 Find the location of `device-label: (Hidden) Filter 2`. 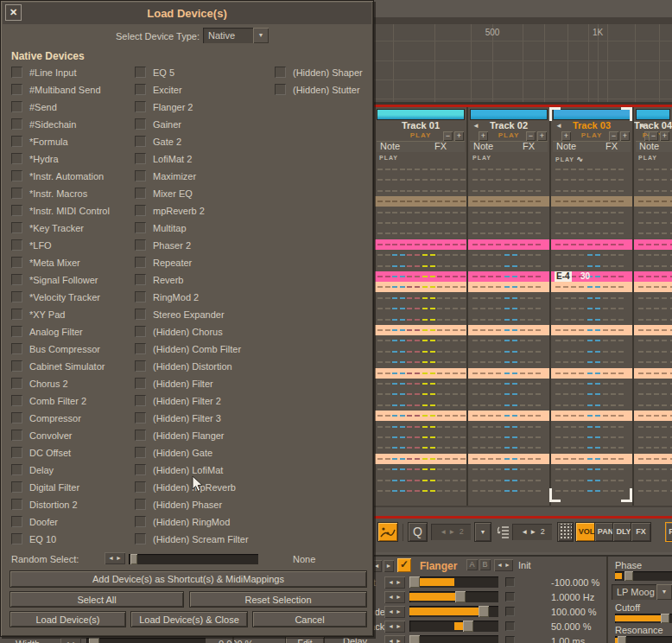

device-label: (Hidden) Filter 2 is located at coordinates (187, 401).